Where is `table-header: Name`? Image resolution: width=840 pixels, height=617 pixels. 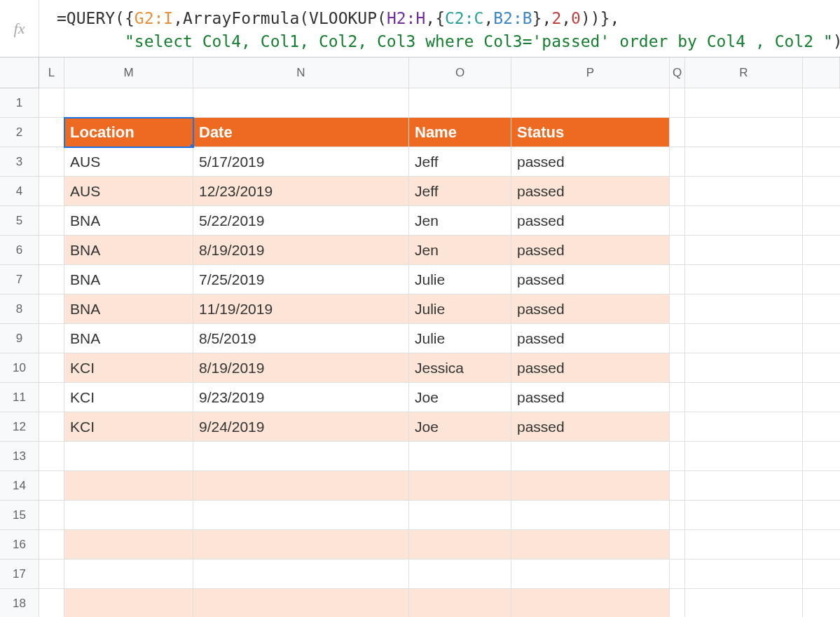
table-header: Name is located at coordinates (460, 133).